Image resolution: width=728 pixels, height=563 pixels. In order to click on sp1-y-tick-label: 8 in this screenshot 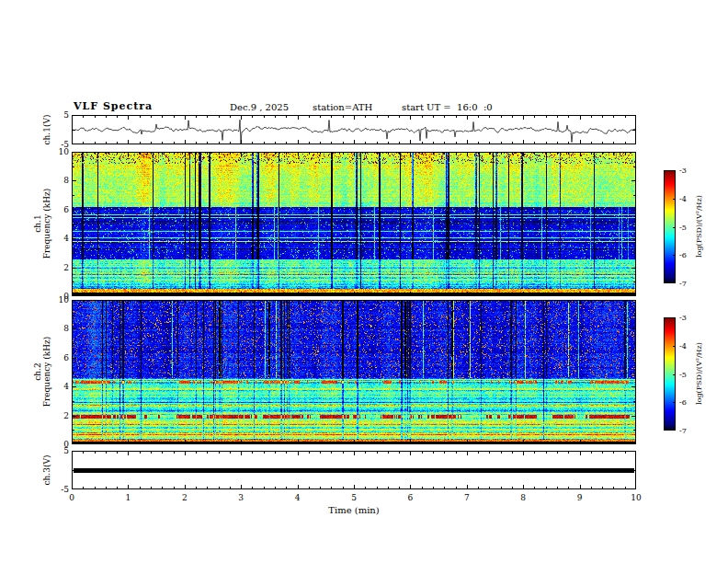, I will do `click(66, 180)`.